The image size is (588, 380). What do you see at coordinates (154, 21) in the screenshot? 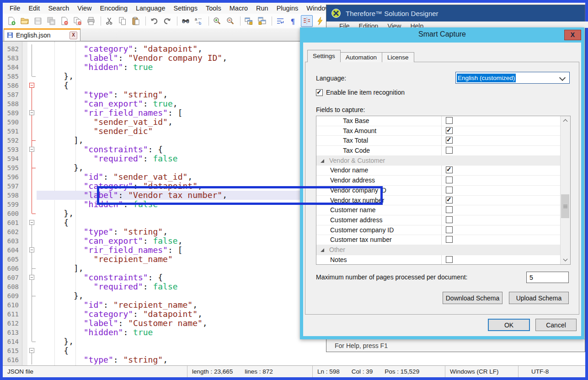
I see `undo-icon` at bounding box center [154, 21].